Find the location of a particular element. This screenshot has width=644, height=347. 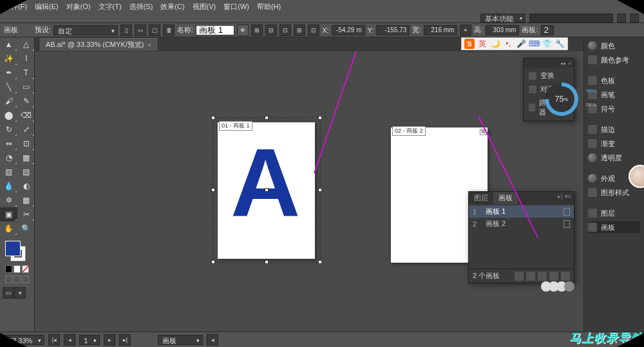

status-scroll-left-icon: ◂ is located at coordinates (213, 340).